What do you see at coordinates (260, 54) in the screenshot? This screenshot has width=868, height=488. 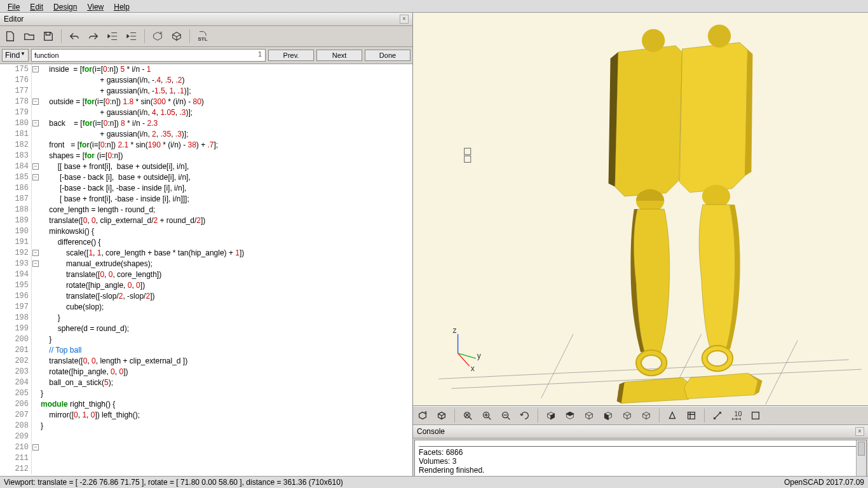 I see `find-count: 1` at bounding box center [260, 54].